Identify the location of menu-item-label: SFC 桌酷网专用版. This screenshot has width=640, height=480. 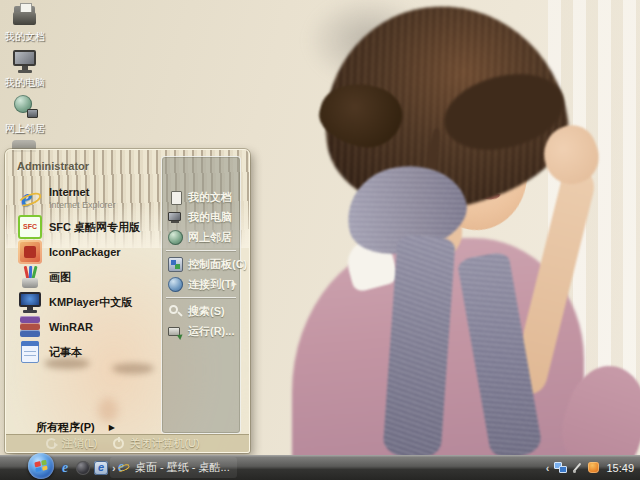
(94, 227).